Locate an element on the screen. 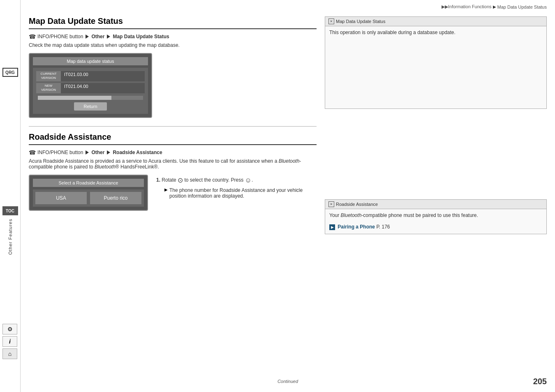  sidebar-icon-group: ⚙ i ⌂ is located at coordinates (10, 341).